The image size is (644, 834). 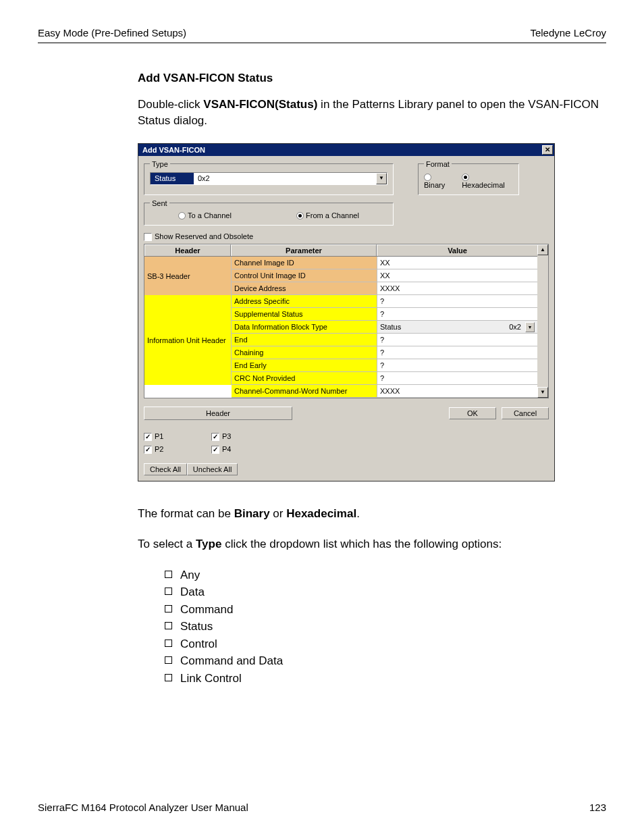 I want to click on parameter-grid: Header Parameter Value SB-3 Header Infor…, so click(x=346, y=321).